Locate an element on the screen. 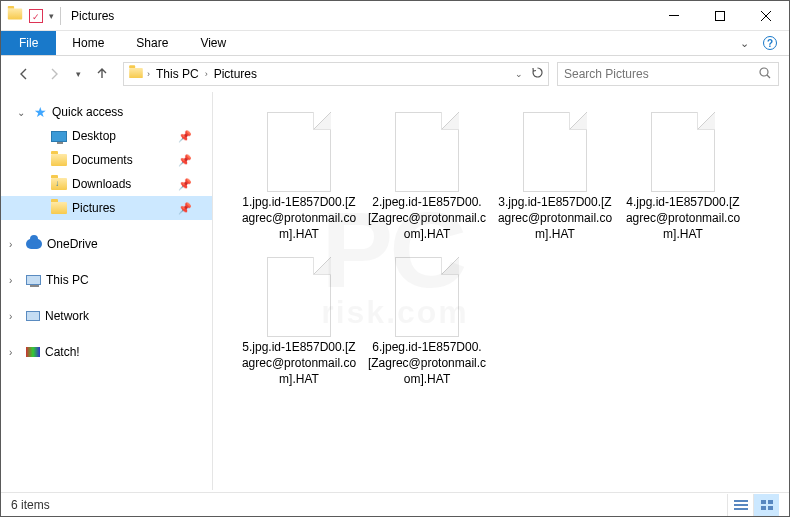  cloud-icon is located at coordinates (34, 244).